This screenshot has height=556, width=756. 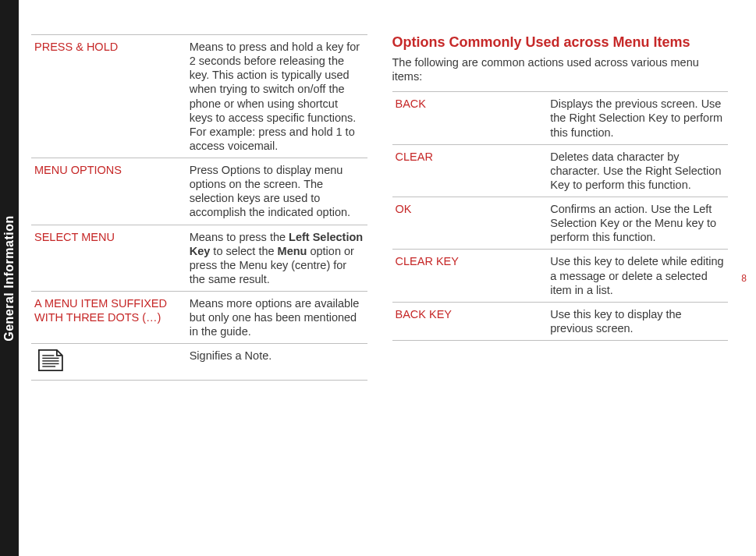 What do you see at coordinates (277, 317) in the screenshot?
I see `description-cell: Means more options are available but onl…` at bounding box center [277, 317].